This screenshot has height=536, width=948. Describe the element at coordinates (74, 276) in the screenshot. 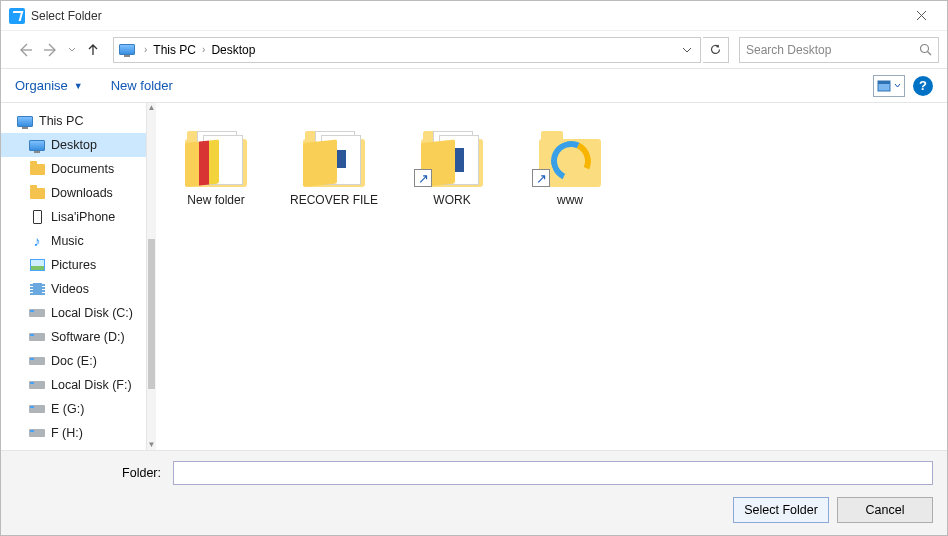

I see `folder-tree: This PCDesktopDocumentsDownloadsLisa'iPh…` at that location.